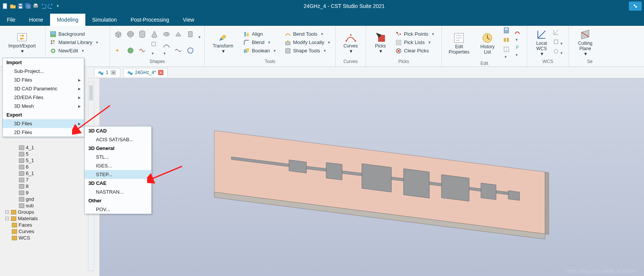 This screenshot has width=644, height=276. I want to click on transform-icon, so click(223, 37).